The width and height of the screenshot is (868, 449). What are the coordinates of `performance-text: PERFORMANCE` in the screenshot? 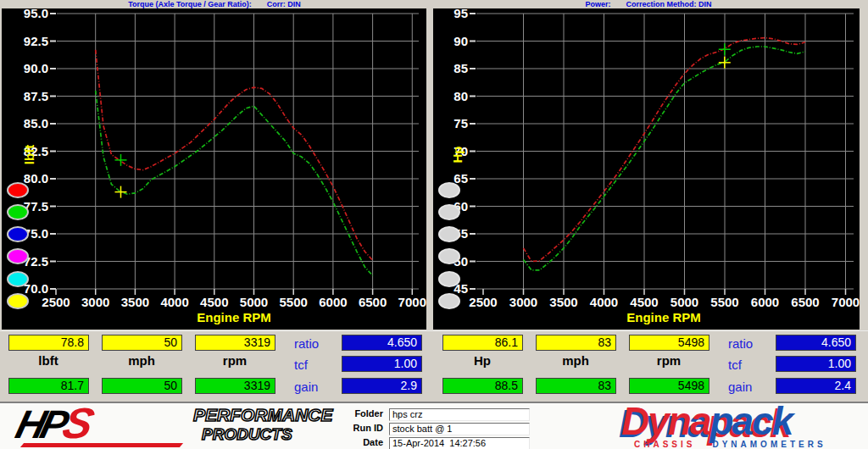 It's located at (263, 415).